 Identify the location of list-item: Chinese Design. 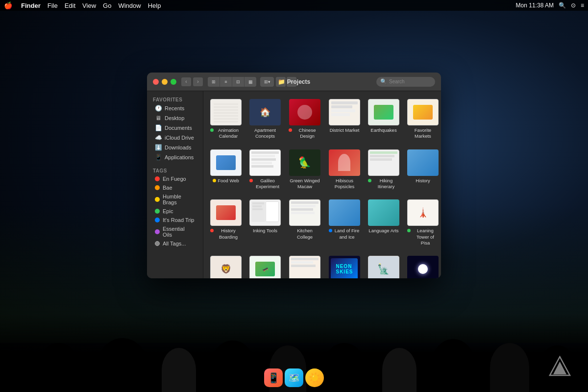
(305, 120).